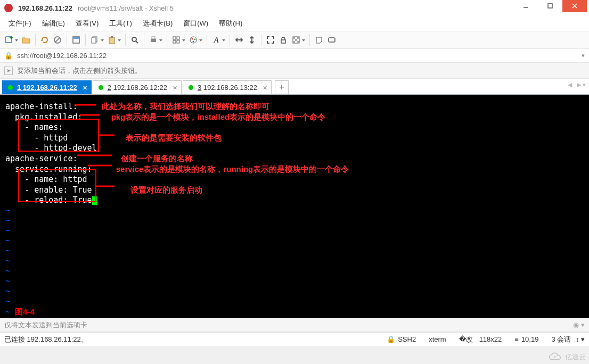 This screenshot has width=589, height=364. What do you see at coordinates (20, 23) in the screenshot?
I see `menu-file: 文件(F)` at bounding box center [20, 23].